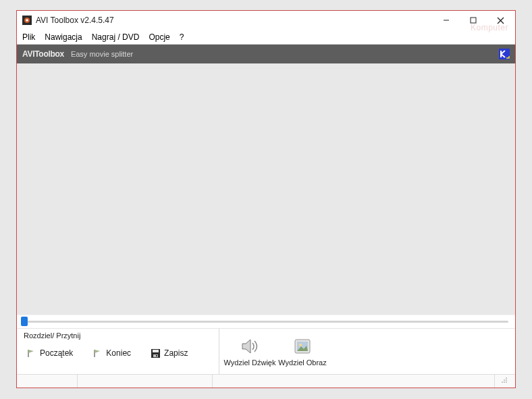 Image resolution: width=532 pixels, height=399 pixels. I want to click on save-label: Zapisz, so click(176, 353).